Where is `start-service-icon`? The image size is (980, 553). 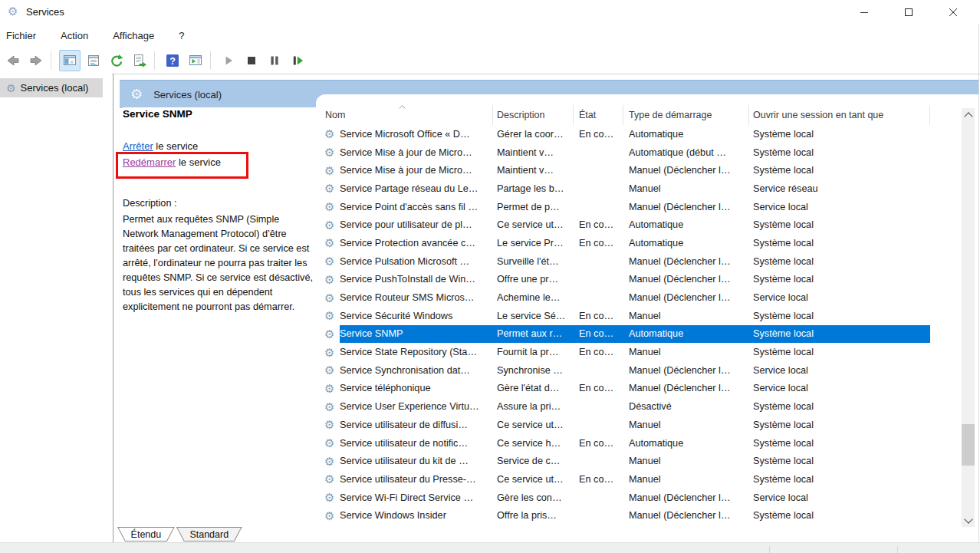 start-service-icon is located at coordinates (229, 61).